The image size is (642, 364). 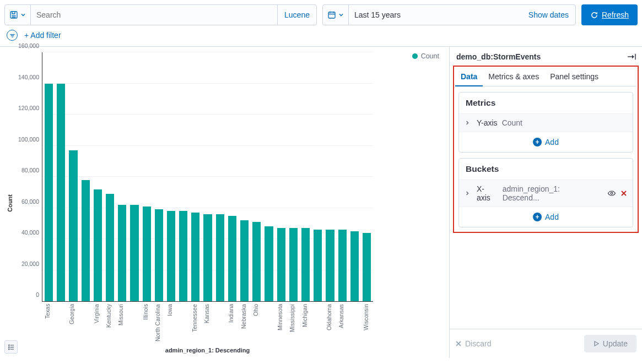 I want to click on bucket-label: X-axis, so click(x=487, y=193).